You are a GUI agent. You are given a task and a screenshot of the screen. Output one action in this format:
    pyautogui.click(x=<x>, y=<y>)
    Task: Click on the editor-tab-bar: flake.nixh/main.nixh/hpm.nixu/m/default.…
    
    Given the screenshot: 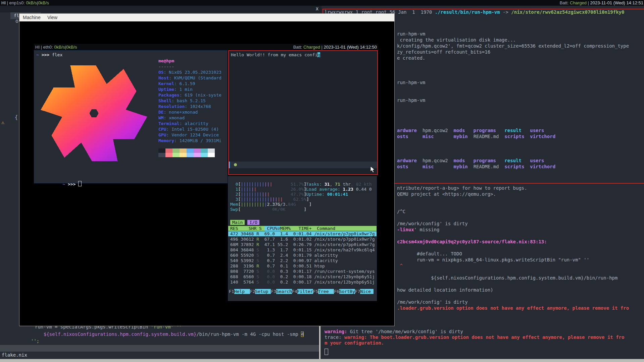 What is the action you would take?
    pyautogui.click(x=161, y=9)
    